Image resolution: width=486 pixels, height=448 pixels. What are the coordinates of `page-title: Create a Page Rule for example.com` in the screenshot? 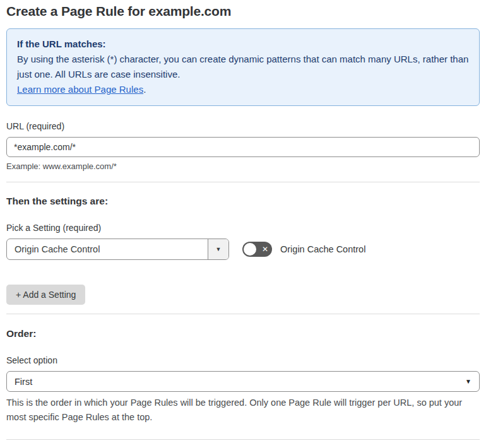 It's located at (243, 11).